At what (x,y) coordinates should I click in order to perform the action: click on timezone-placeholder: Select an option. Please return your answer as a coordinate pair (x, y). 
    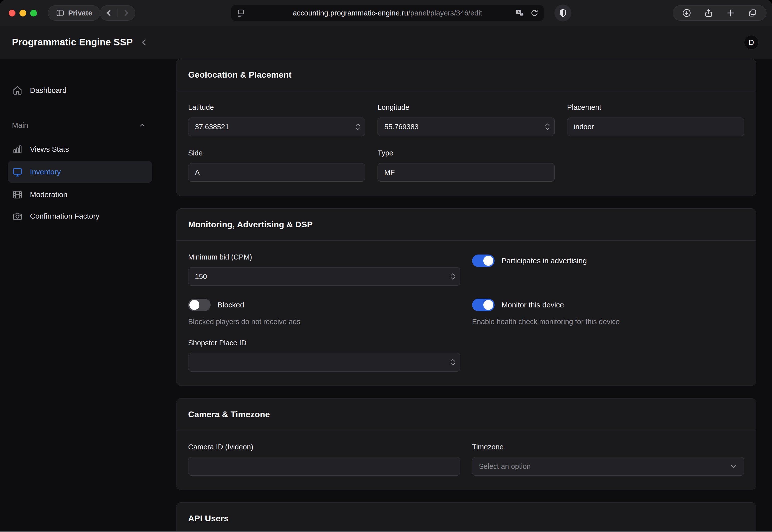
    Looking at the image, I should click on (505, 467).